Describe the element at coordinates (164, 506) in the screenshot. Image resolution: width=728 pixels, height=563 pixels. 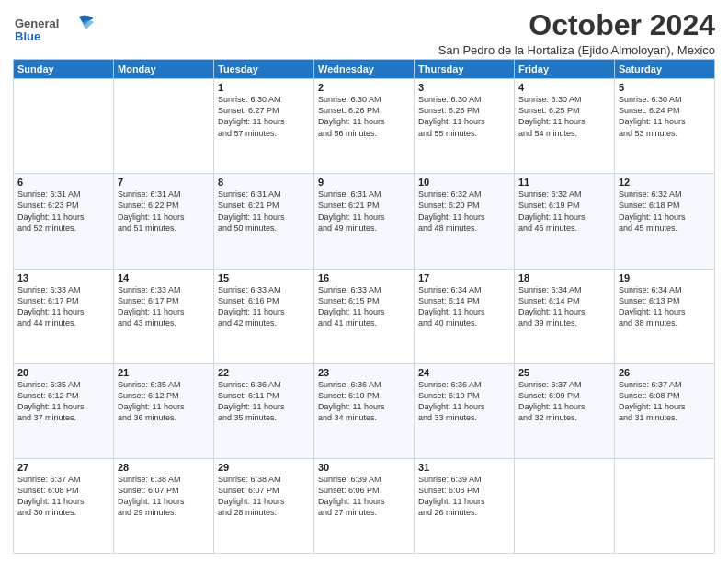
I see `calendar-cell: 28Sunrise: 6:38 AMSunset: 6:07 PMDayligh…` at that location.